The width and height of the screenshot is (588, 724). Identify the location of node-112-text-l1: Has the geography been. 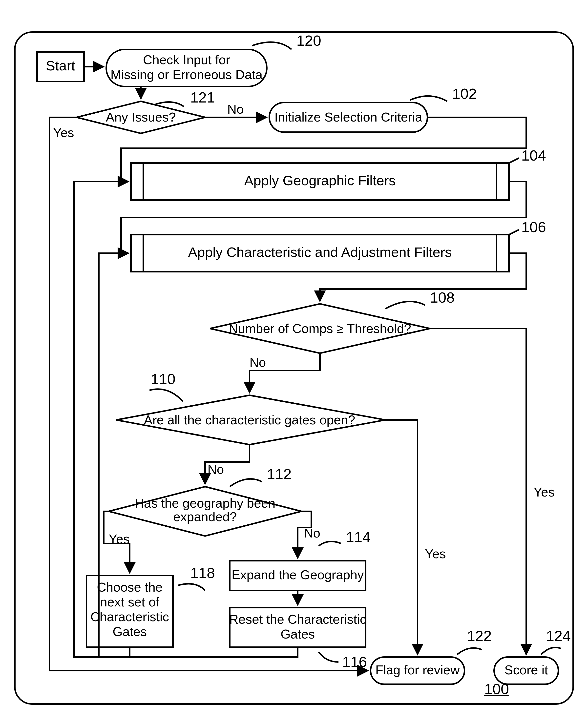
(205, 503).